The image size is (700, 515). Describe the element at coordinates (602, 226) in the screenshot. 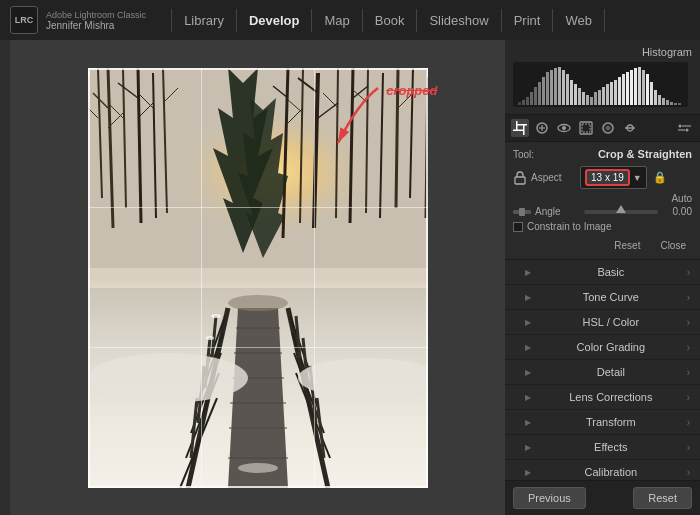

I see `constrain-row: Constrain to Image` at that location.